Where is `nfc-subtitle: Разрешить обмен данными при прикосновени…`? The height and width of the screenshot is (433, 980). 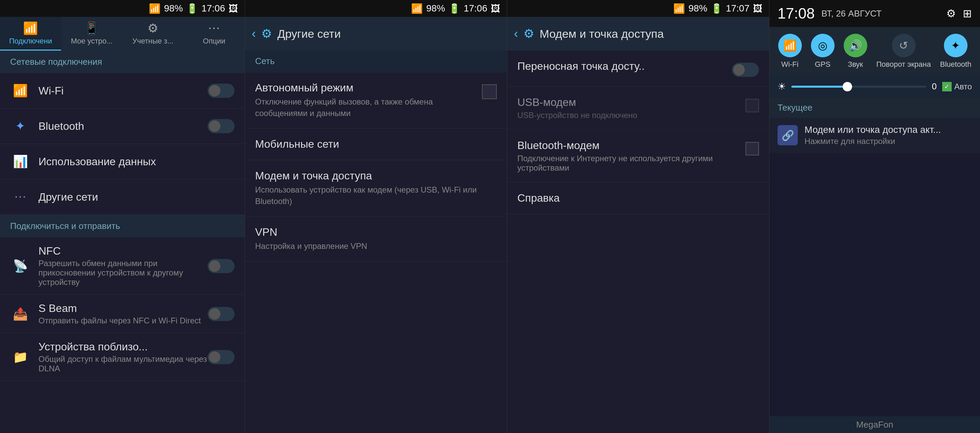 nfc-subtitle: Разрешить обмен данными при прикосновени… is located at coordinates (123, 273).